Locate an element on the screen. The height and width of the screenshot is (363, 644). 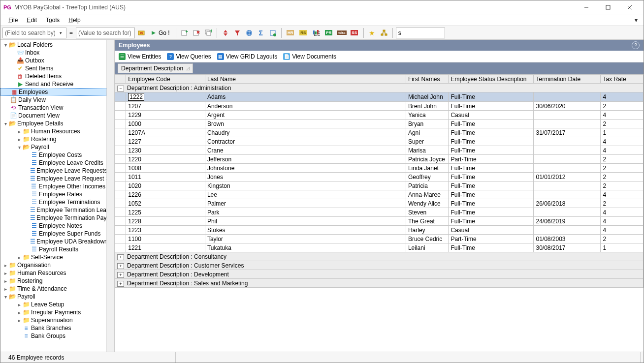
table-row: 1052PalmerWendy AliceFull-Time26/06/2018… is located at coordinates (379, 204).